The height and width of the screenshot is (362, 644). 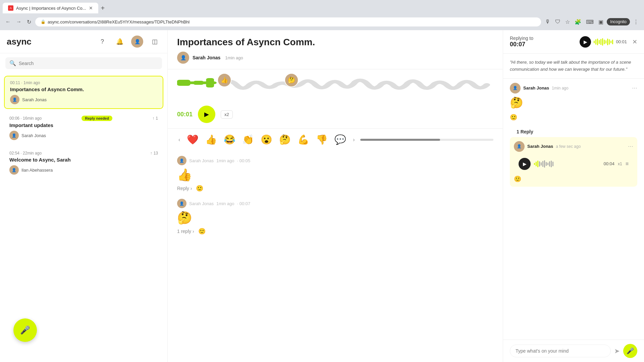 I want to click on reaction-muscle: 💪, so click(x=303, y=139).